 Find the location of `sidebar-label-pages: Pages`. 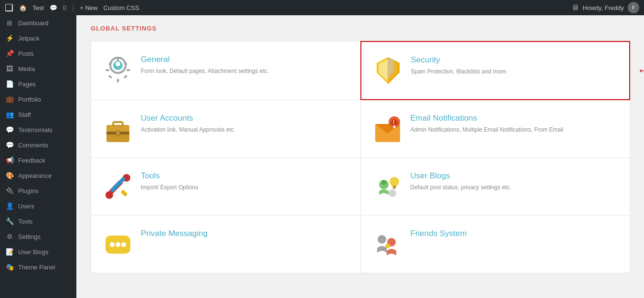

sidebar-label-pages: Pages is located at coordinates (27, 84).